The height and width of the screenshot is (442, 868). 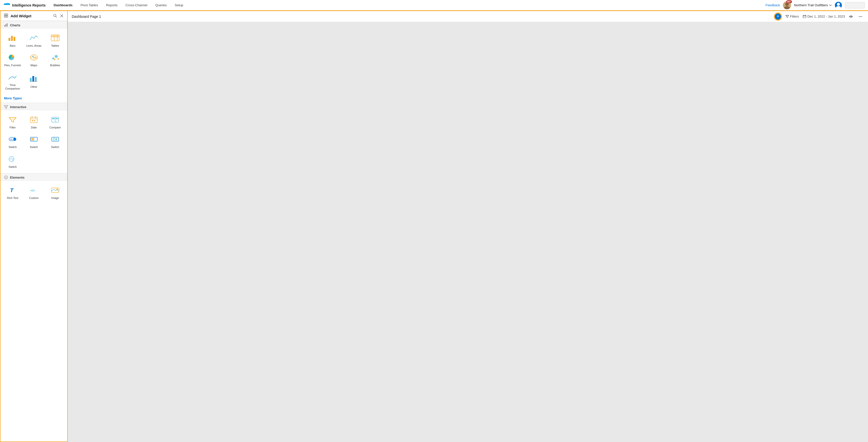 What do you see at coordinates (34, 106) in the screenshot?
I see `interactive-section-header: Interactive` at bounding box center [34, 106].